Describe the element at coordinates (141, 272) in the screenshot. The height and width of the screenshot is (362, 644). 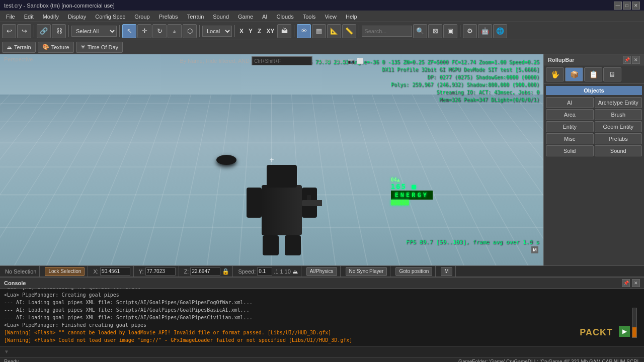
I see `y-label: Y:` at that location.